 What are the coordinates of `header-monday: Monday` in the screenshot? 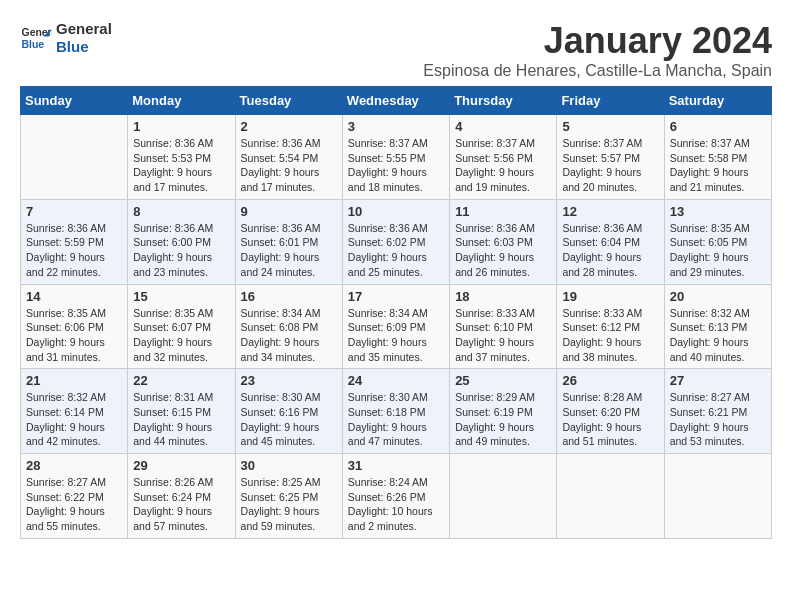 It's located at (182, 101).